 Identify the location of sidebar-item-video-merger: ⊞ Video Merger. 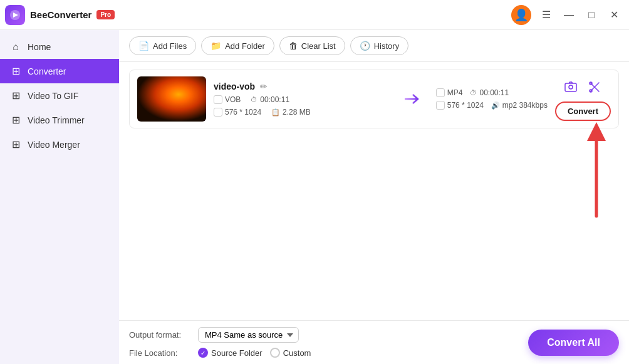
(60, 144).